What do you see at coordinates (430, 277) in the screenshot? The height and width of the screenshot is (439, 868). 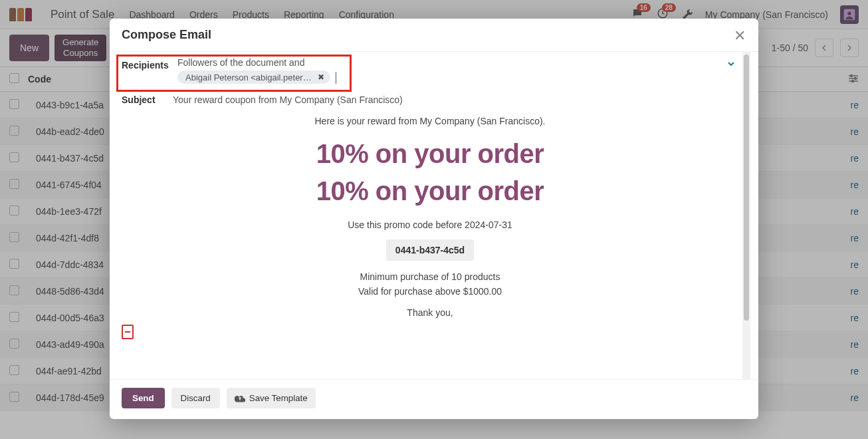 I see `min-purchase: Minimum purchase of 10 products` at bounding box center [430, 277].